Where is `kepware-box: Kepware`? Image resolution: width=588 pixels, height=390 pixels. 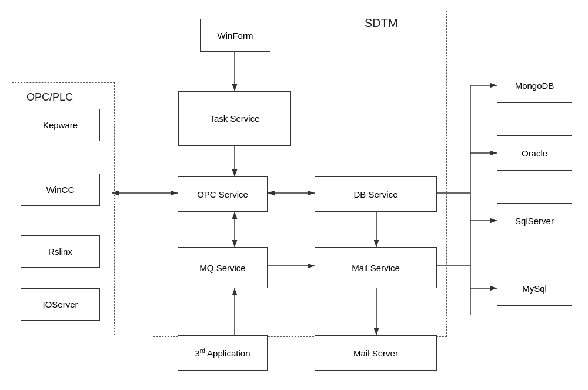 kepware-box: Kepware is located at coordinates (60, 125).